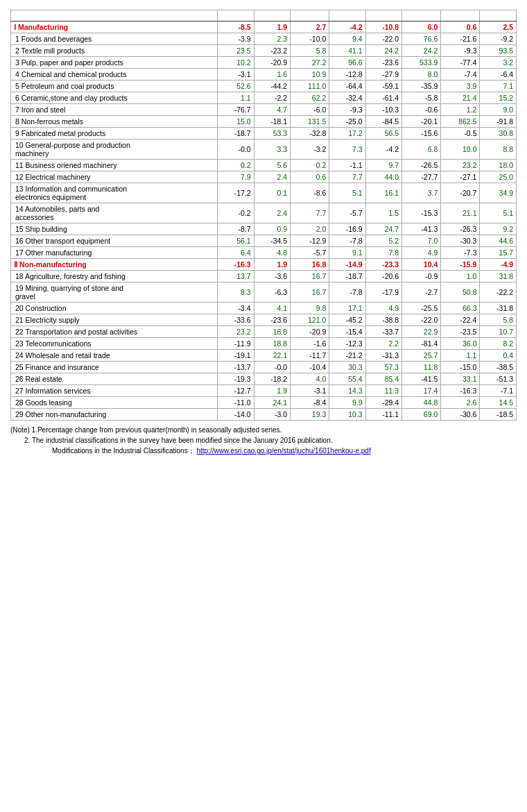 The width and height of the screenshot is (527, 812). What do you see at coordinates (310, 276) in the screenshot?
I see `cell-value: 16.7` at bounding box center [310, 276].